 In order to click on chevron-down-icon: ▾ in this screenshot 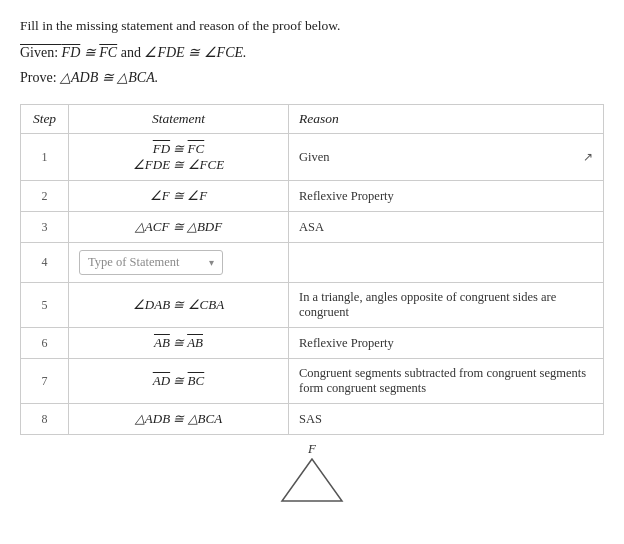, I will do `click(212, 262)`.